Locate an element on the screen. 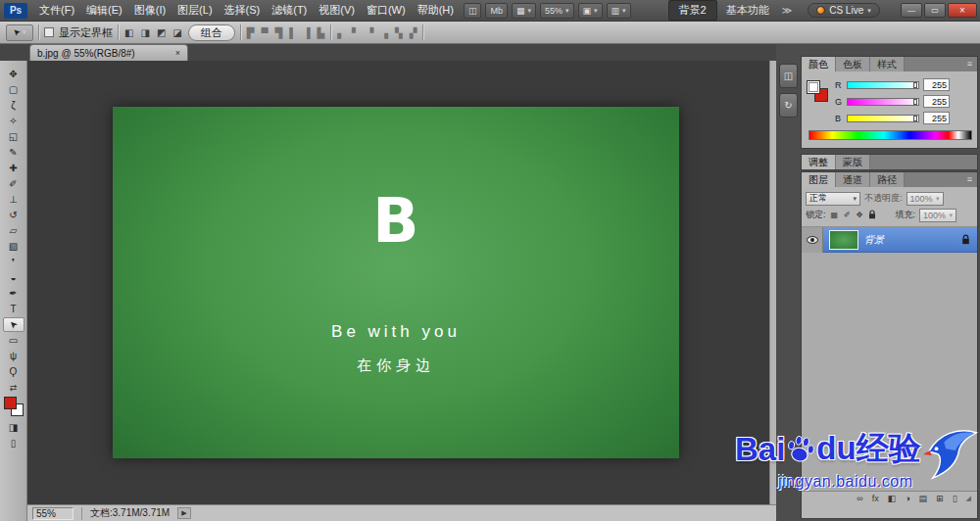 The width and height of the screenshot is (980, 521). tab-channels: 通道 is located at coordinates (853, 180).